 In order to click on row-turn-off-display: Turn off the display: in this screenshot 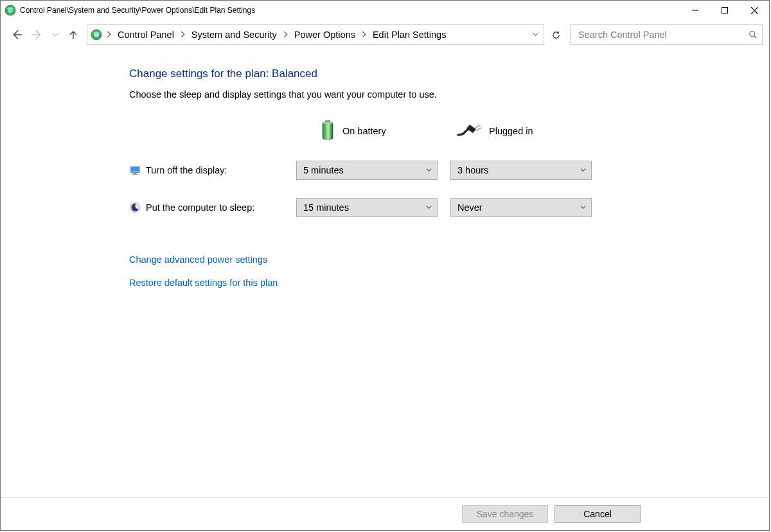, I will do `click(209, 170)`.